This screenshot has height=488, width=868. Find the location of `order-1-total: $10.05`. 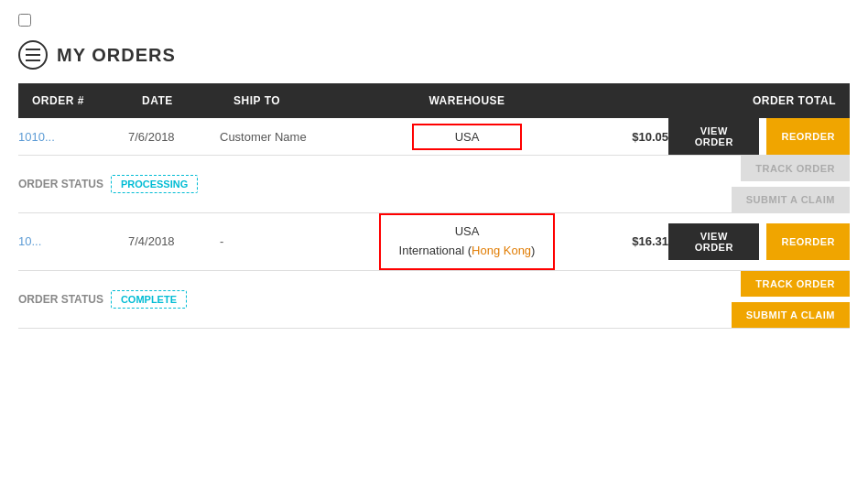

order-1-total: $10.05 is located at coordinates (618, 137).